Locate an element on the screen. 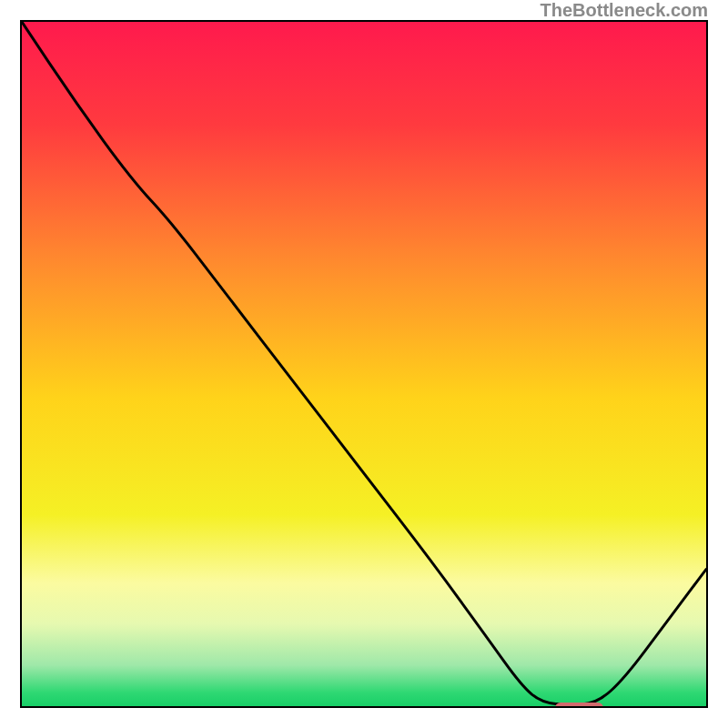 The height and width of the screenshot is (728, 728). highlight-marker is located at coordinates (579, 705).